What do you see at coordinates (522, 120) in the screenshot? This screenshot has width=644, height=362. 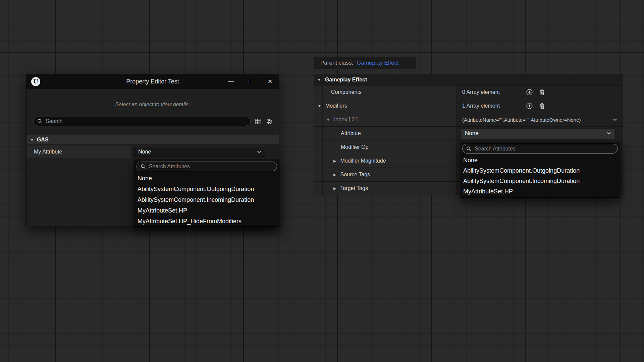 I see `struct-preview: (AttributeName="",Attribute="",Attribute…` at bounding box center [522, 120].